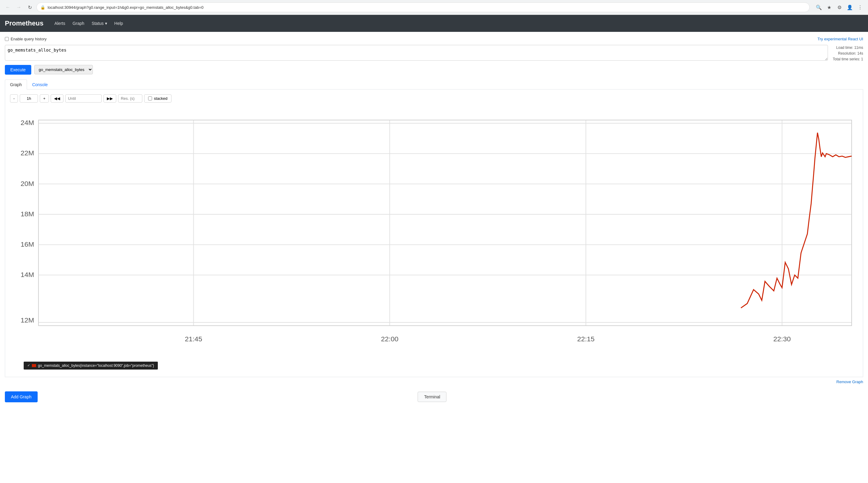 The height and width of the screenshot is (483, 868). What do you see at coordinates (28, 153) in the screenshot?
I see `y-label-22m: 22M` at bounding box center [28, 153].